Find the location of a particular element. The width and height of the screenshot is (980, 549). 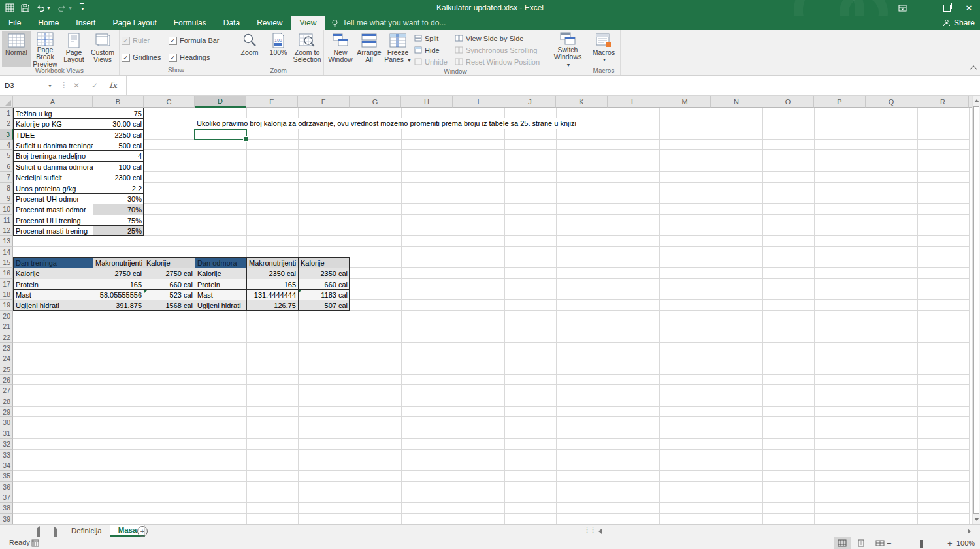

cell-E17: 165 is located at coordinates (272, 284).